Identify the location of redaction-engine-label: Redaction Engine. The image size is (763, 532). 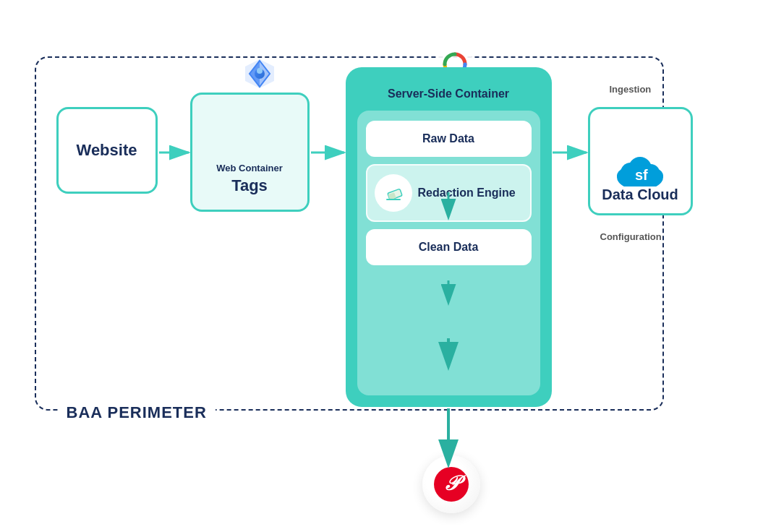
(467, 194).